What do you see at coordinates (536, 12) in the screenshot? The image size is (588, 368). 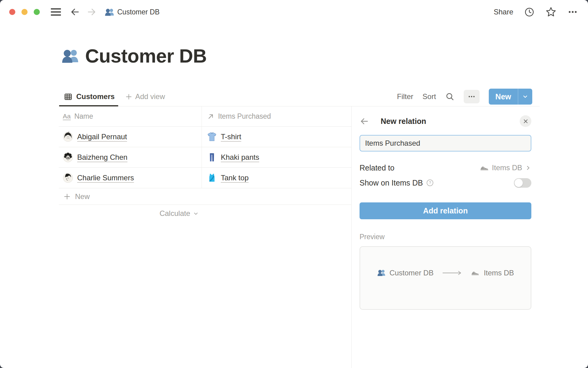 I see `titlebar-actions: Share` at bounding box center [536, 12].